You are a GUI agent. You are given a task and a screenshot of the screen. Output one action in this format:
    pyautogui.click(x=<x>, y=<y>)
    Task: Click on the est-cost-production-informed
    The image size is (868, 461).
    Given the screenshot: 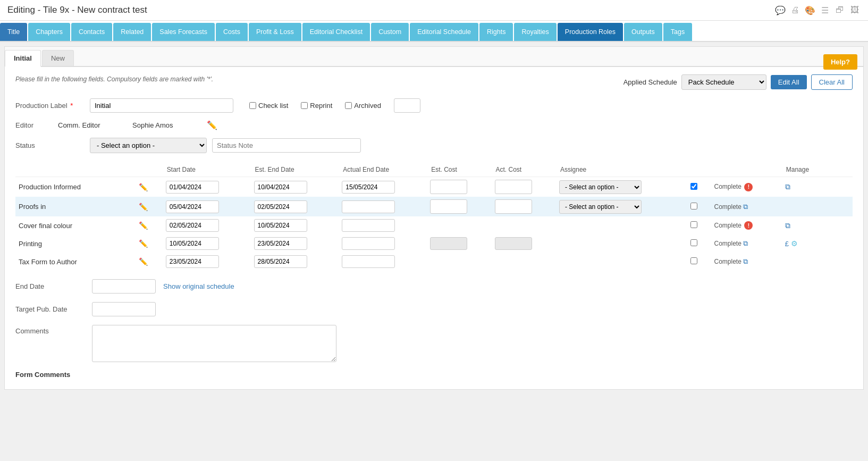 What is the action you would take?
    pyautogui.click(x=449, y=187)
    